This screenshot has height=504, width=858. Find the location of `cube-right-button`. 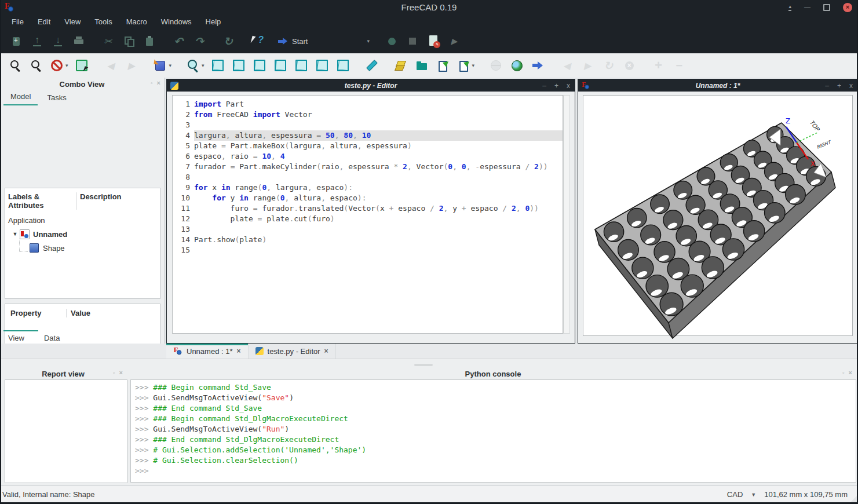

cube-right-button is located at coordinates (280, 65).